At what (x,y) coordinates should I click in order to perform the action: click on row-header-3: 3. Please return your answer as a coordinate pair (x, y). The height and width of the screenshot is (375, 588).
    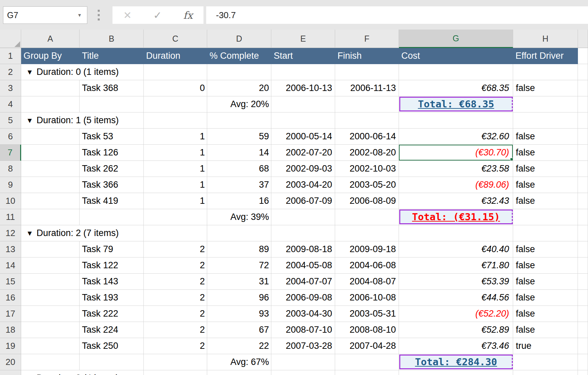
    Looking at the image, I should click on (11, 88).